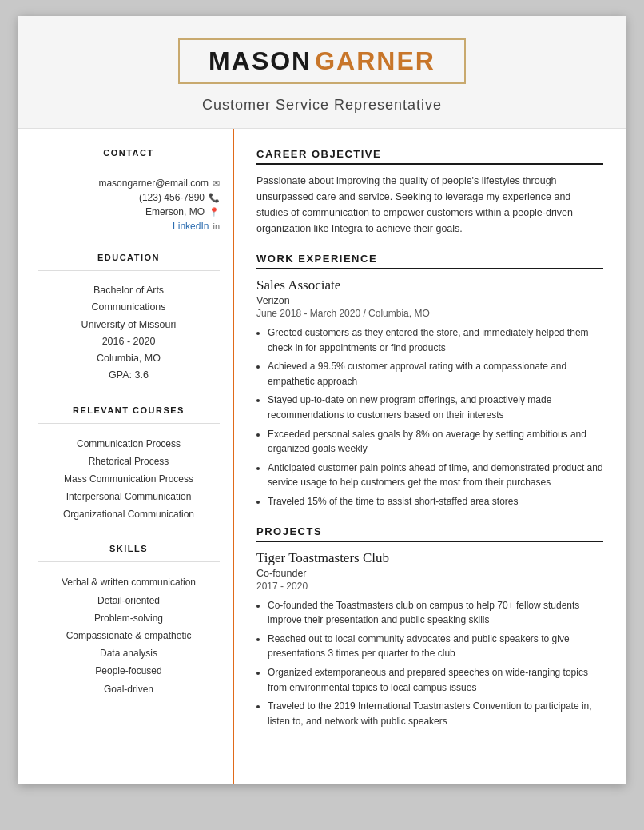  Describe the element at coordinates (129, 358) in the screenshot. I see `edu-city: Columbia, MO` at that location.